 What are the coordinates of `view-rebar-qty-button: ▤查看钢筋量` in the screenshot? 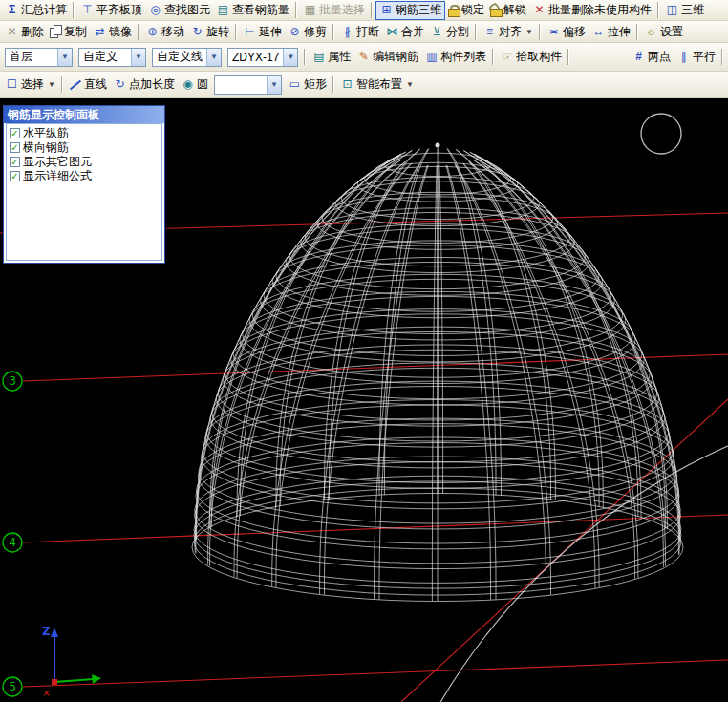 It's located at (252, 10).